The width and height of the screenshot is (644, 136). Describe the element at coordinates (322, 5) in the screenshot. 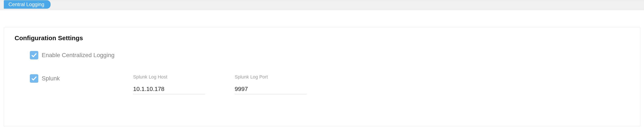

I see `topbar: Central Logging` at that location.